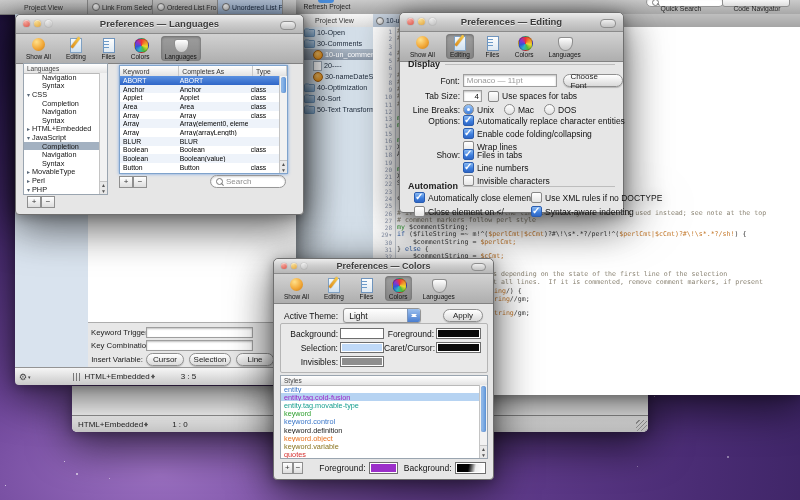 This screenshot has height=500, width=800. What do you see at coordinates (380, 405) in the screenshot?
I see `style-list-item: entity.tag.movable-type` at bounding box center [380, 405].